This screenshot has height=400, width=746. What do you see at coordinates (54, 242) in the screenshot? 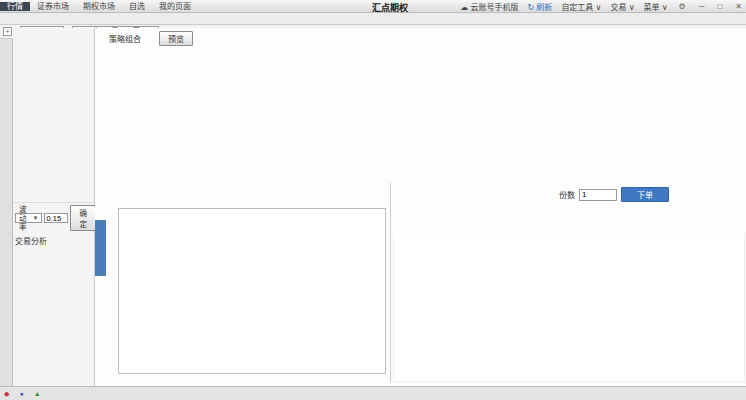
I see `analysis-title: 交易分析` at bounding box center [54, 242].